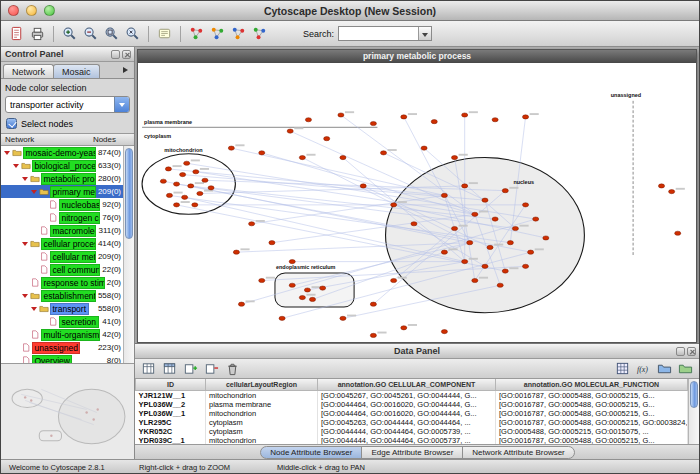  Describe the element at coordinates (417, 56) in the screenshot. I see `network-view-title: primary metabolic process` at that location.